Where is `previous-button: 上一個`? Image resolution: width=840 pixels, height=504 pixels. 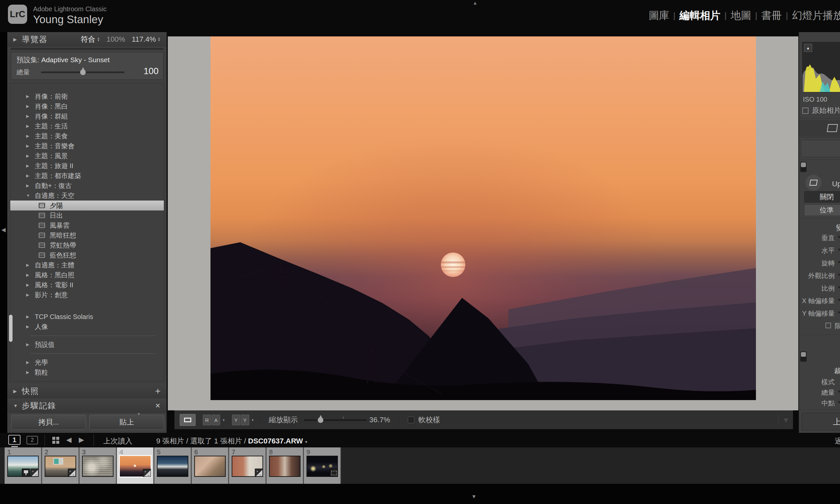
previous-button: 上一個 is located at coordinates (821, 422).